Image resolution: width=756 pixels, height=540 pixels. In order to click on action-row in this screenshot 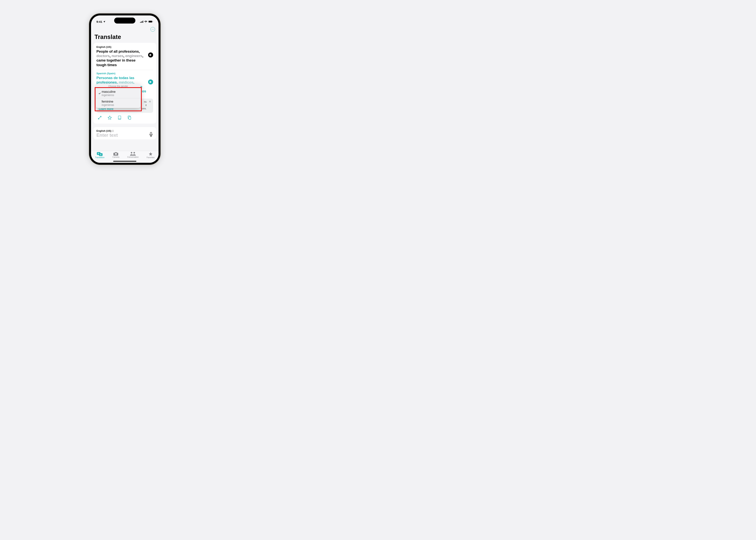, I will do `click(125, 117)`.